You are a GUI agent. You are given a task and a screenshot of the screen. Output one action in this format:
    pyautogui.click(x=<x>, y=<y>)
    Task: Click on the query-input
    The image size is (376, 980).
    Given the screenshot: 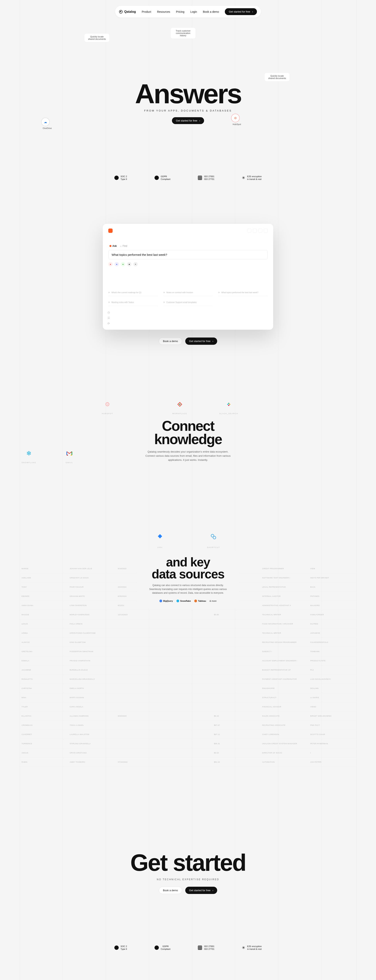 What is the action you would take?
    pyautogui.click(x=188, y=255)
    